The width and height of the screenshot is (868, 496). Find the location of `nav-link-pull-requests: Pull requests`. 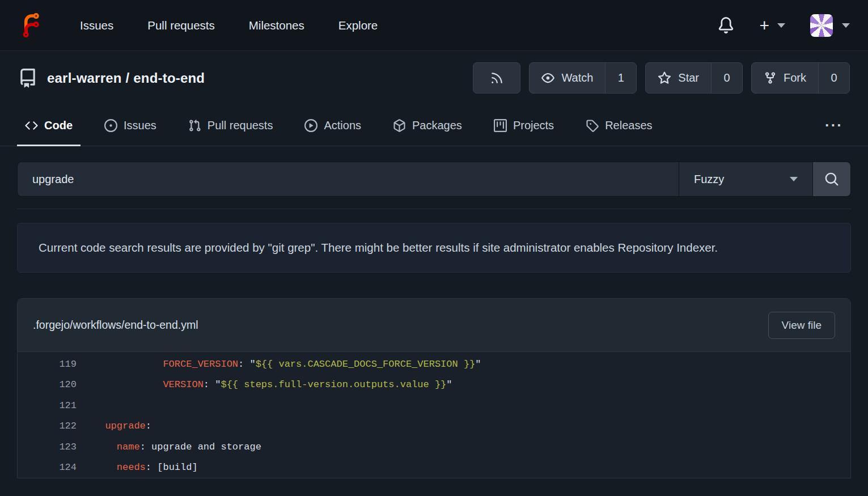

nav-link-pull-requests: Pull requests is located at coordinates (181, 26).